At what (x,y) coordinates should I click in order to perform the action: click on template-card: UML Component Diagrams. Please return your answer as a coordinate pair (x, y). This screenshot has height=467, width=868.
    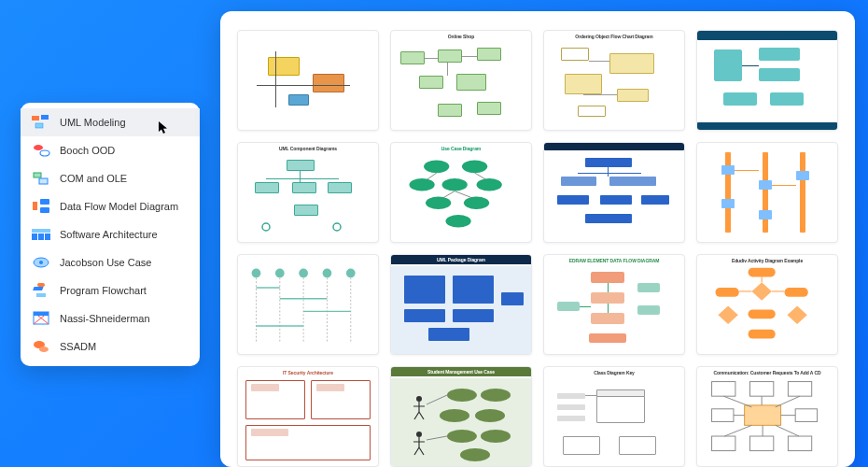
    Looking at the image, I should click on (308, 192).